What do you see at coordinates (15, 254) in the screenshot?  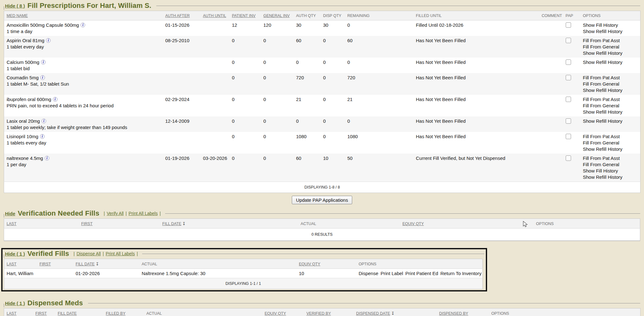 I see `hide-verified-link: Hide ( 1 )` at bounding box center [15, 254].